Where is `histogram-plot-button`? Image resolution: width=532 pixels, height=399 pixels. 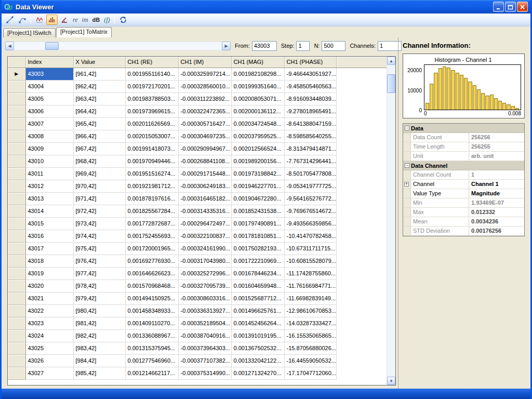
histogram-plot-button is located at coordinates (52, 20).